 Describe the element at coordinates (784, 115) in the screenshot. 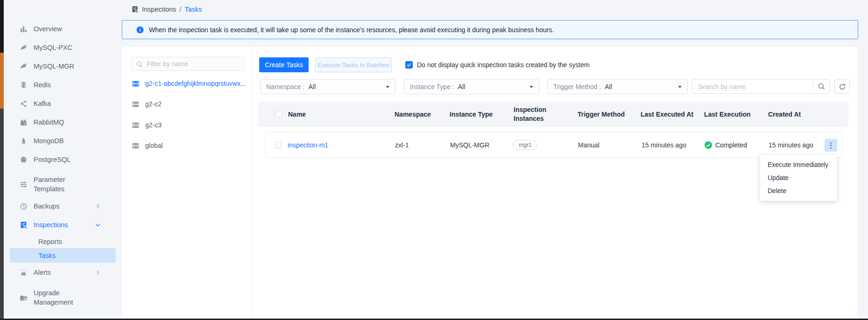

I see `column-header-created-at: Created At` at that location.